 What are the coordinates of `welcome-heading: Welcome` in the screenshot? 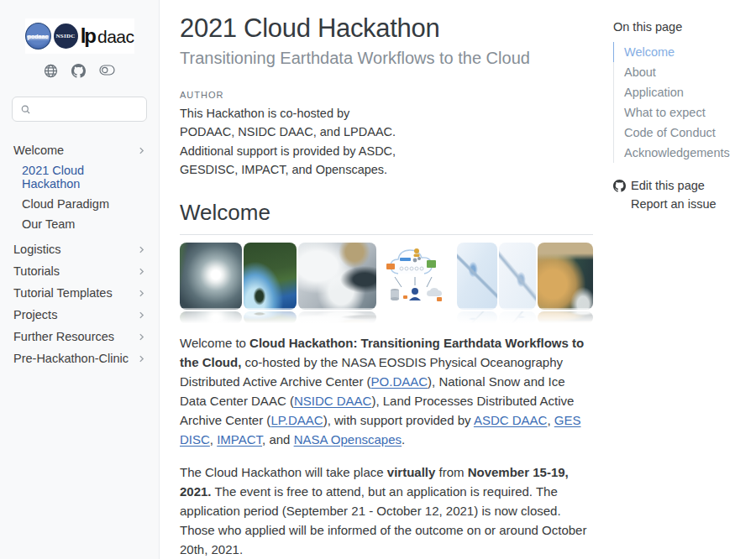 It's located at (386, 217).